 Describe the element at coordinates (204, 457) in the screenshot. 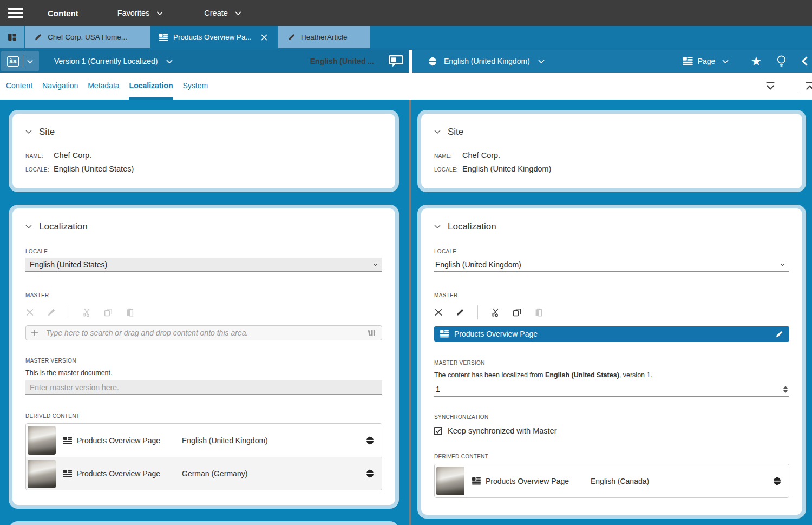

I see `derived-content-list: Products Overview Page English (United K…` at that location.